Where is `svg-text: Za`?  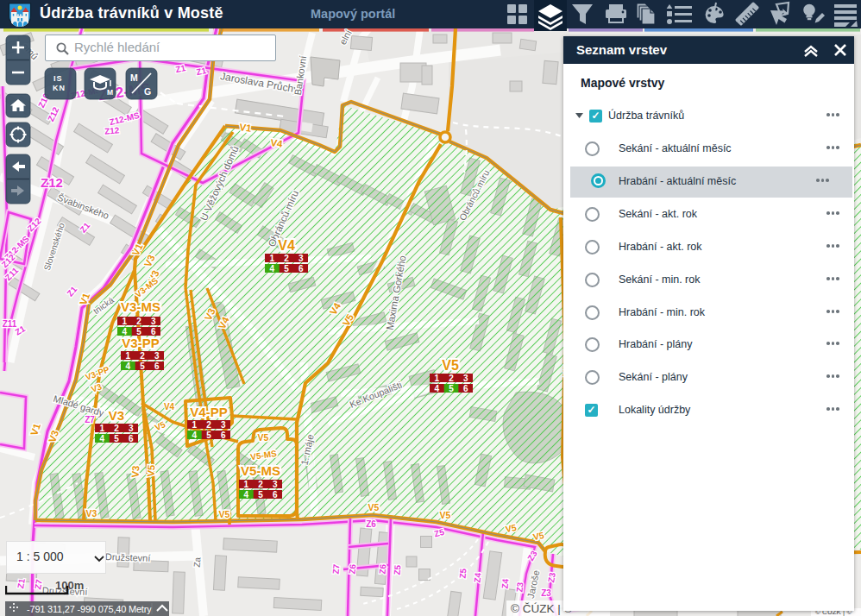 svg-text: Za is located at coordinates (198, 563).